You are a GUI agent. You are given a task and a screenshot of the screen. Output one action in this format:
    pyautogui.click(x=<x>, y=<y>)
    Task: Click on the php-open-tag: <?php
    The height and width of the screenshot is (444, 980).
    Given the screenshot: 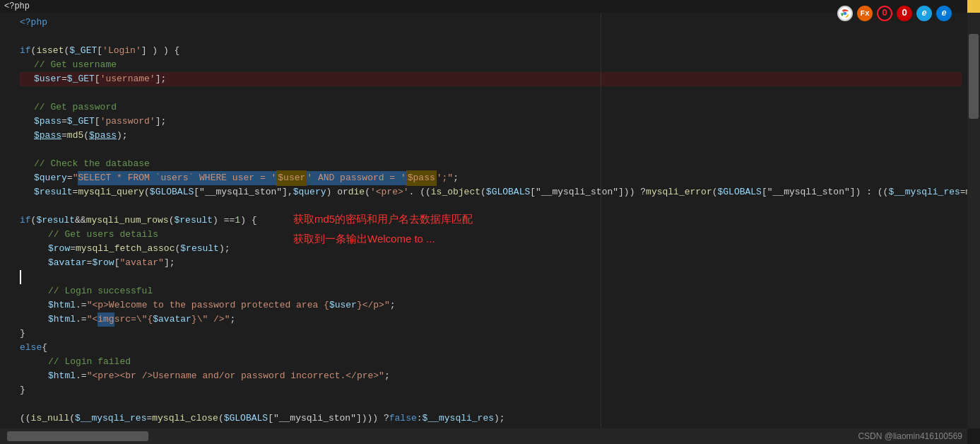 What is the action you would take?
    pyautogui.click(x=34, y=23)
    